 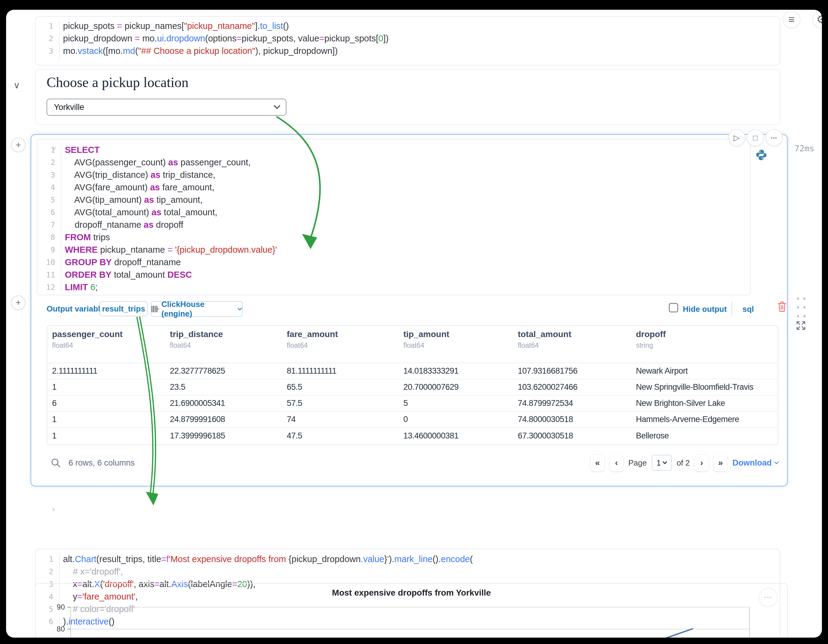 I want to click on code-line: 2 # x='dropoff',, so click(x=408, y=572).